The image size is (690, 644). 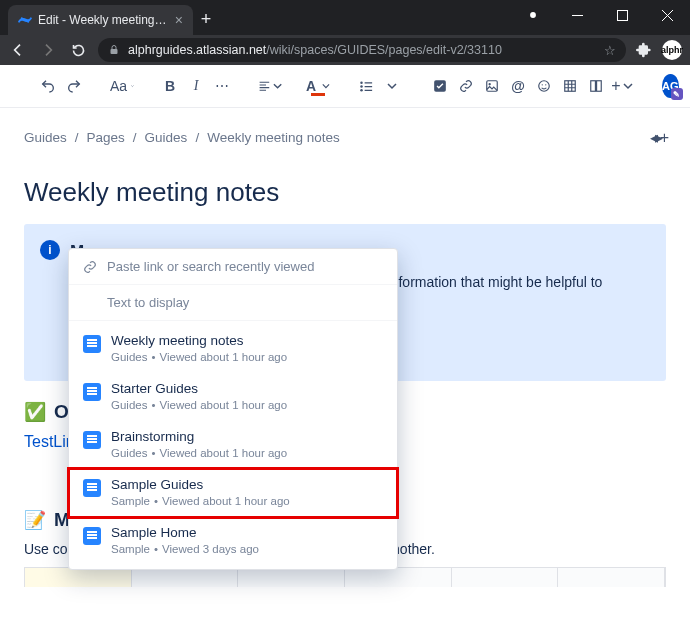 What do you see at coordinates (48, 86) in the screenshot?
I see `undo-button` at bounding box center [48, 86].